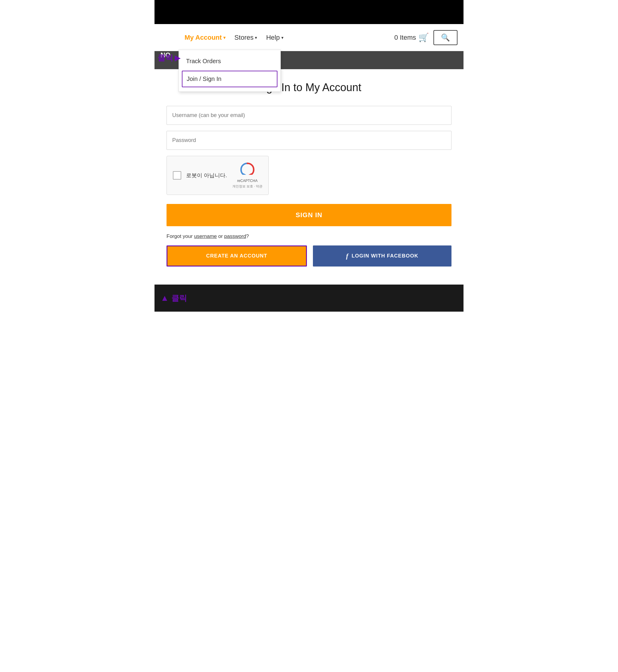 The image size is (618, 672). Describe the element at coordinates (224, 37) in the screenshot. I see `my-account-chevron-icon: ▾` at that location.